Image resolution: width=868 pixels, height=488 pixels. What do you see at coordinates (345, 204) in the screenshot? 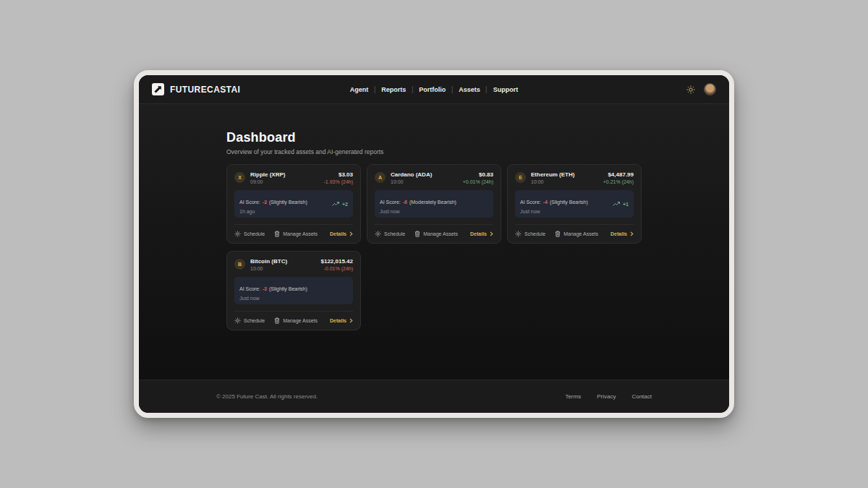
I see `trend-value: +2` at bounding box center [345, 204].